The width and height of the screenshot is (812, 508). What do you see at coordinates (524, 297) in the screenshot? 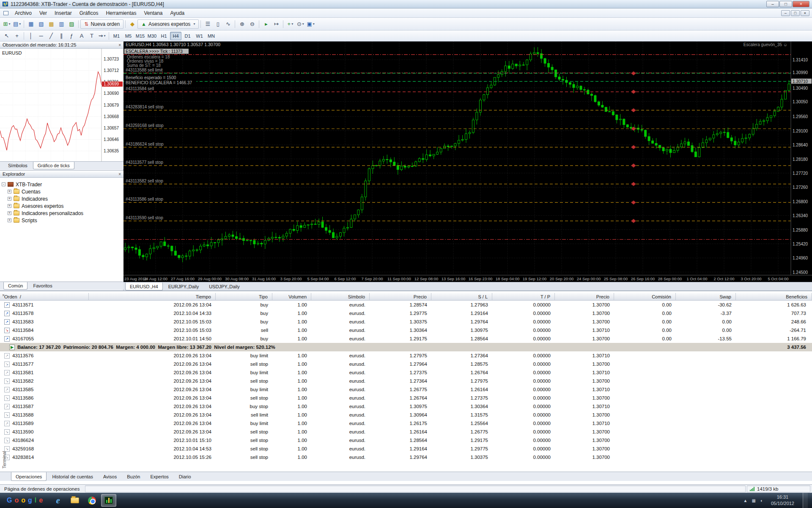
I see `column-header-t-p: T / P` at bounding box center [524, 297].